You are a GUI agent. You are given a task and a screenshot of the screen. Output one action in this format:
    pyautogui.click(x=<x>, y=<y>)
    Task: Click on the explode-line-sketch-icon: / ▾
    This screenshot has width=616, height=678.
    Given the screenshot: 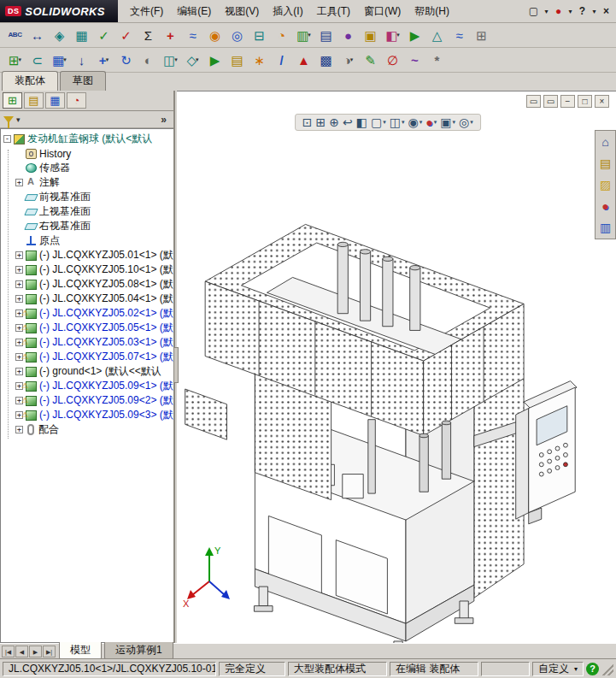 What is the action you would take?
    pyautogui.click(x=282, y=60)
    